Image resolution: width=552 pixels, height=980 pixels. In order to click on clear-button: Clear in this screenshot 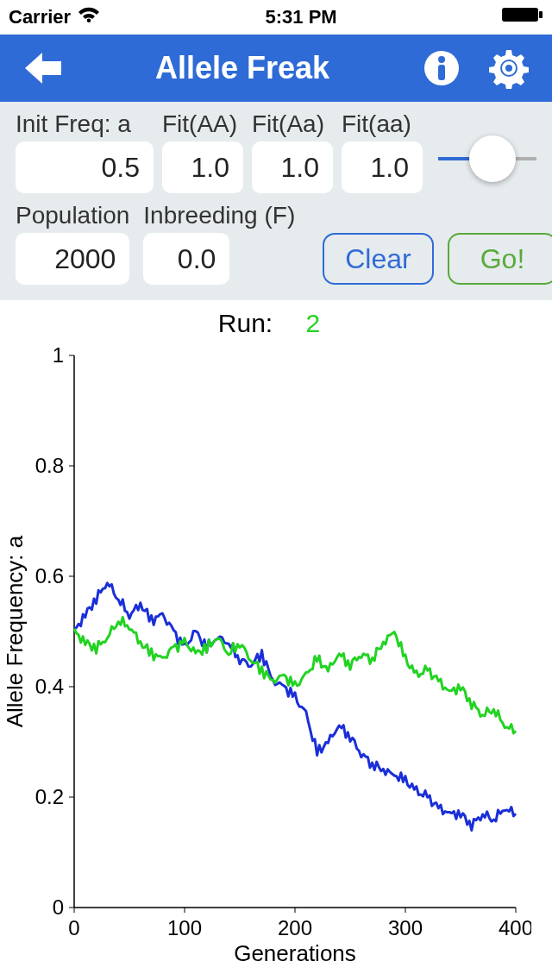, I will do `click(378, 259)`.